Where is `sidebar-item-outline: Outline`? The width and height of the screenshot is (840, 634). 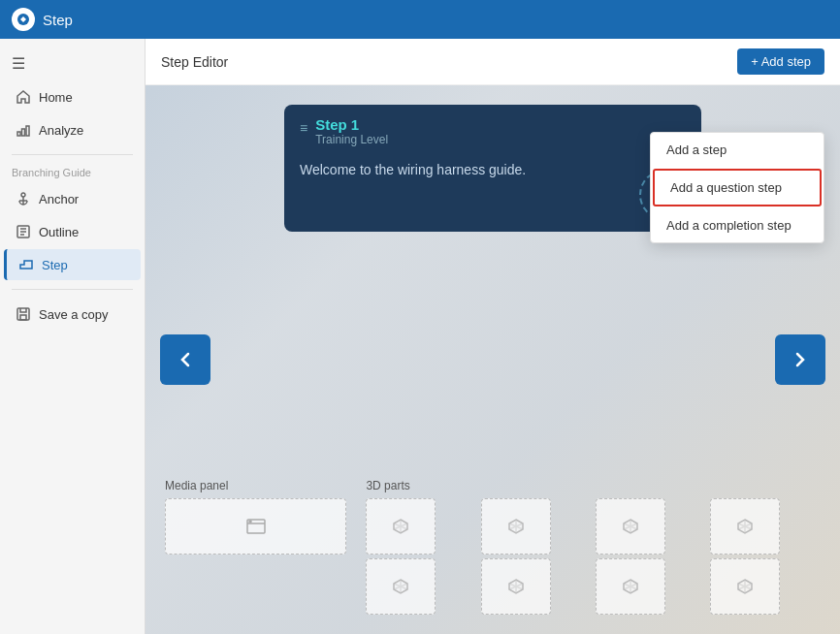 sidebar-item-outline: Outline is located at coordinates (72, 232).